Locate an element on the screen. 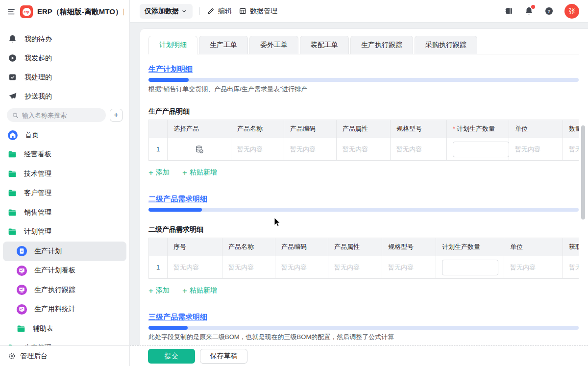 The width and height of the screenshot is (588, 366). tab-4: 生产执行跟踪 is located at coordinates (382, 45).